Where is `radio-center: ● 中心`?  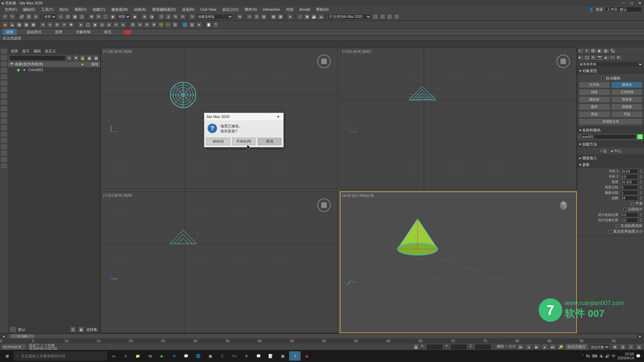
radio-center: ● 中心 is located at coordinates (616, 151).